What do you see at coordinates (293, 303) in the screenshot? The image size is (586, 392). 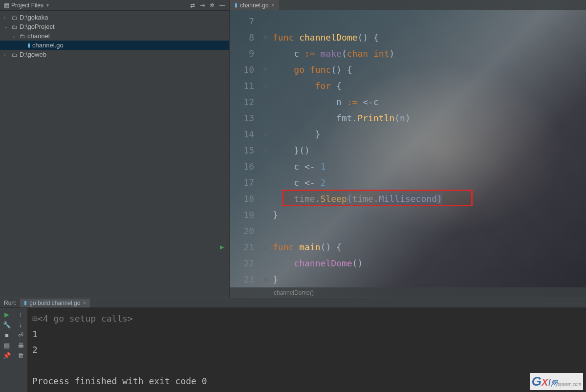 I see `run-header: Run: ▮ go build channel.go ×` at bounding box center [293, 303].